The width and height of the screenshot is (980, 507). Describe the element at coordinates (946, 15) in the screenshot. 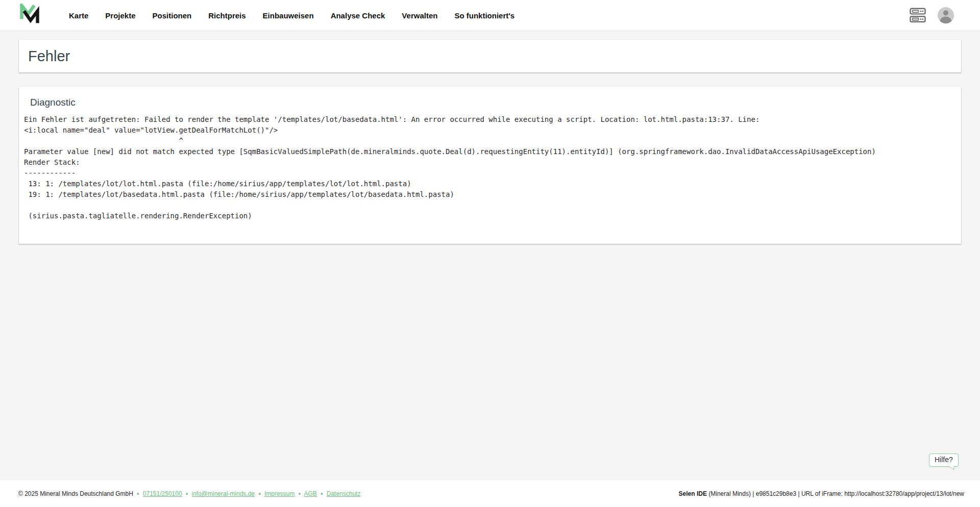

I see `user-avatar-icon` at that location.